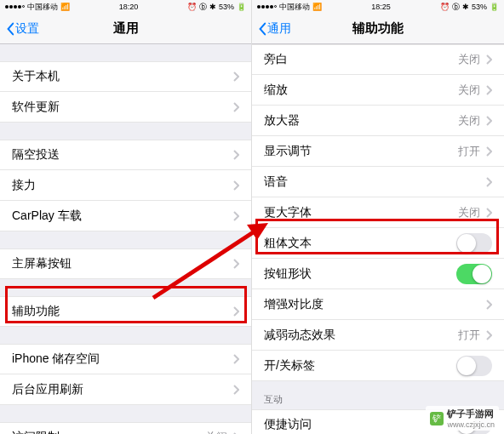  Describe the element at coordinates (126, 7) in the screenshot. I see `status-bar: 中国移动 📶 18:20 ⏰ⓑ✱53%🔋` at that location.